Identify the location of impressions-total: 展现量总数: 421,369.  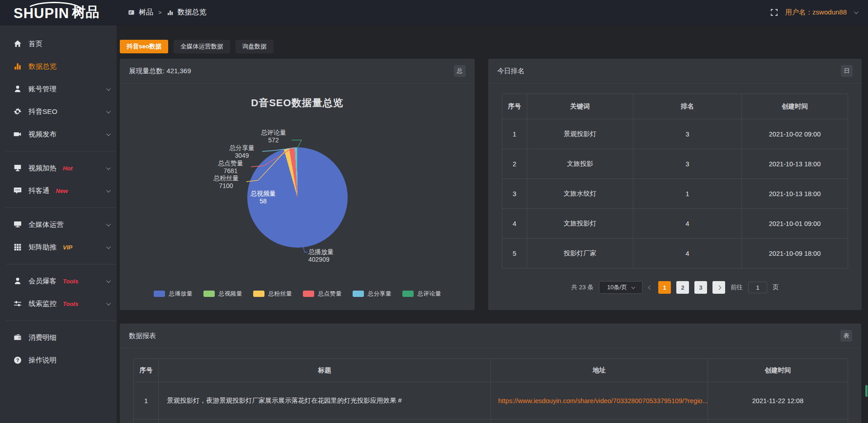
(160, 71).